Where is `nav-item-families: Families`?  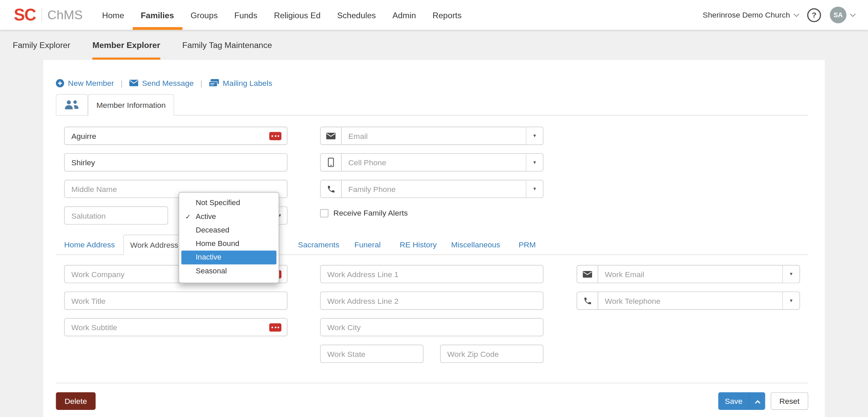
nav-item-families: Families is located at coordinates (157, 15).